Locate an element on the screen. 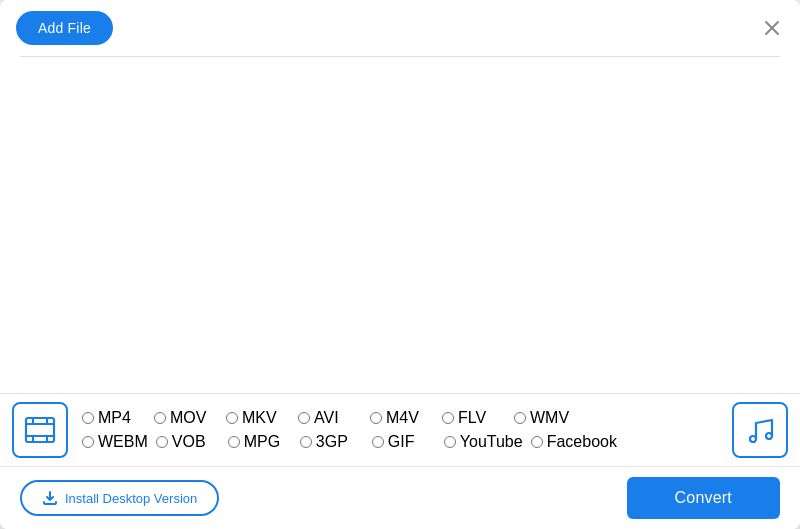 Image resolution: width=800 pixels, height=529 pixels. format-webm: WEBM is located at coordinates (115, 442).